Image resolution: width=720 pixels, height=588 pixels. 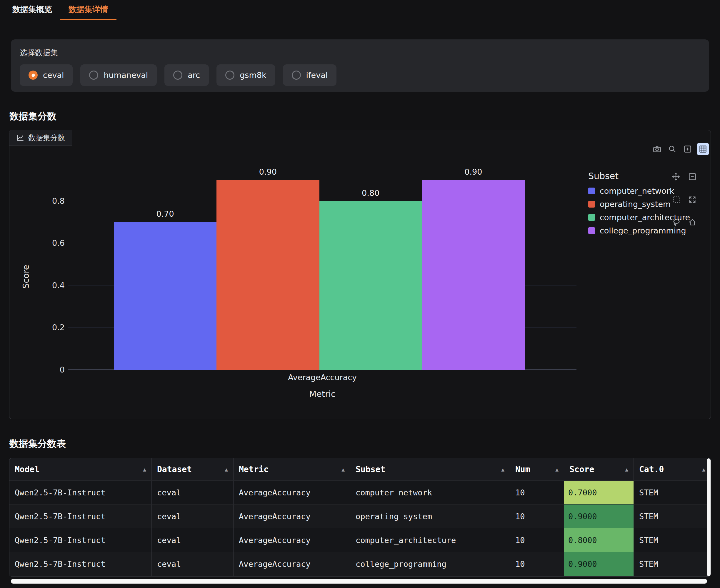 I want to click on vertical-scrollbar, so click(x=709, y=517).